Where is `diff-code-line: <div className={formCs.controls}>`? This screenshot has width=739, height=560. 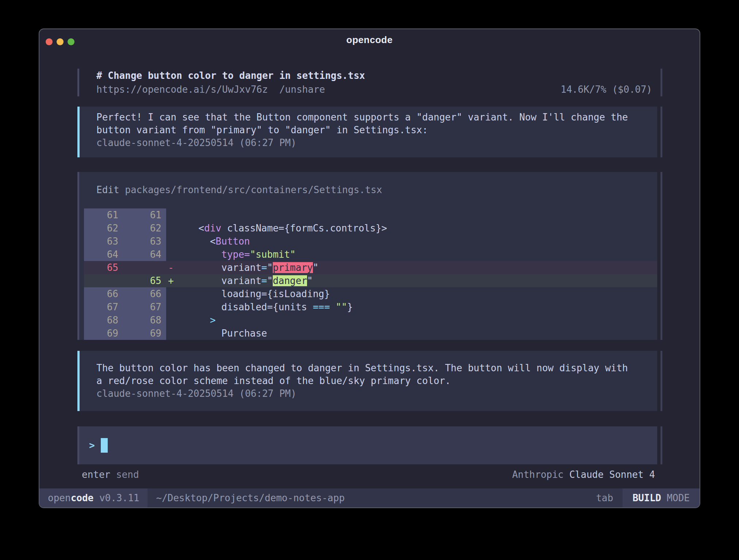
diff-code-line: <div className={formCs.controls}> is located at coordinates (416, 228).